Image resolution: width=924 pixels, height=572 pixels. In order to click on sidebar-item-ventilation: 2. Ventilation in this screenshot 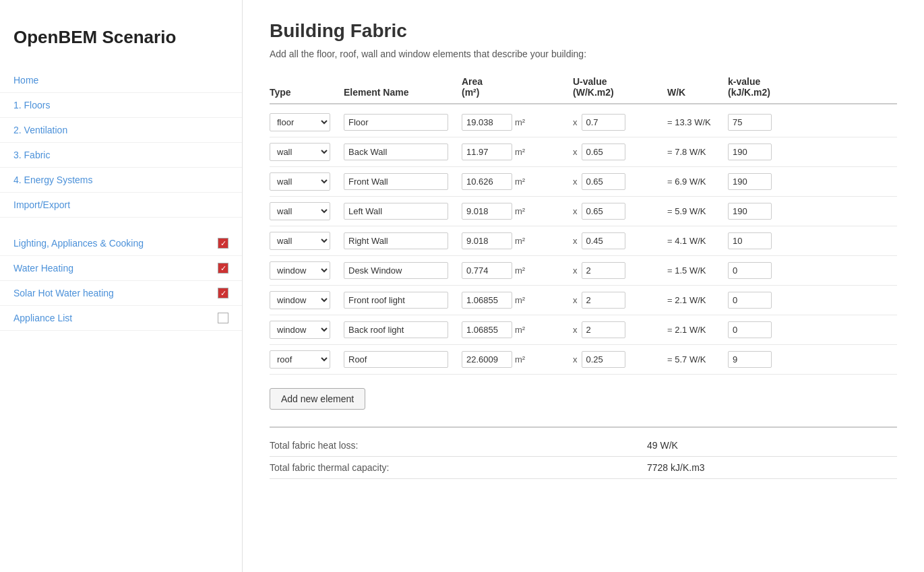, I will do `click(121, 131)`.